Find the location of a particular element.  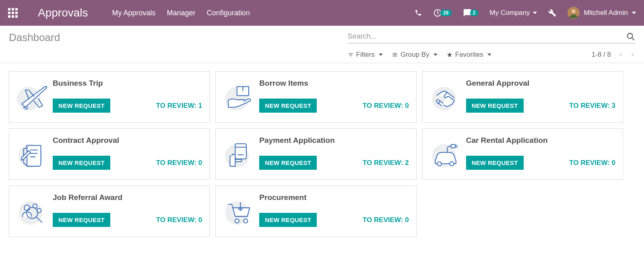

card-title: Contract Approval is located at coordinates (127, 140).